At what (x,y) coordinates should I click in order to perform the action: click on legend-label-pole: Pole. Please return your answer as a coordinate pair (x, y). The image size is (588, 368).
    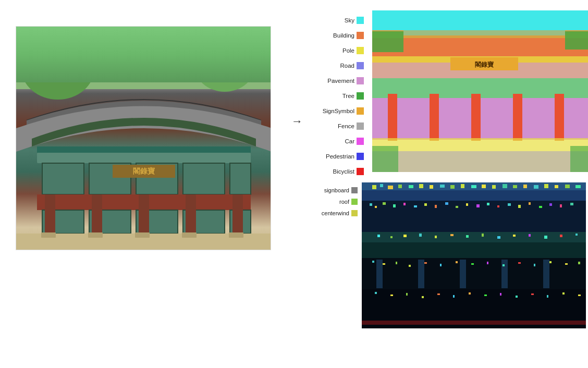
    Looking at the image, I should click on (336, 51).